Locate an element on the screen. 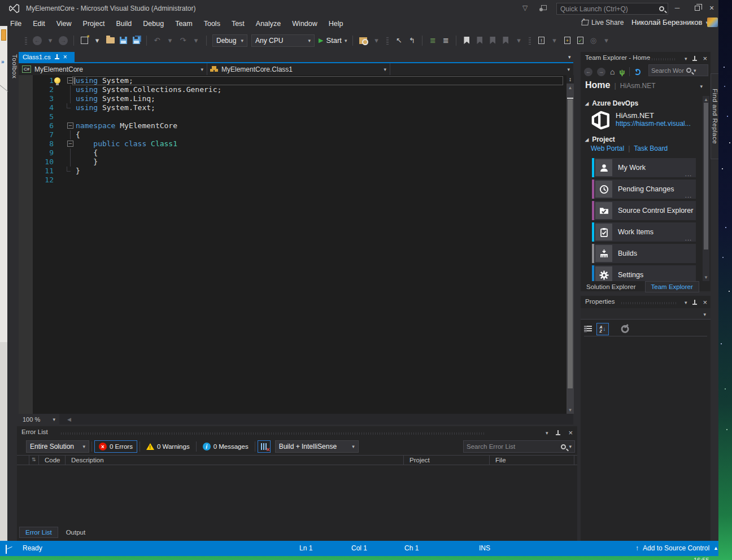 The width and height of the screenshot is (732, 560). code-line-12: 12 is located at coordinates (299, 180).